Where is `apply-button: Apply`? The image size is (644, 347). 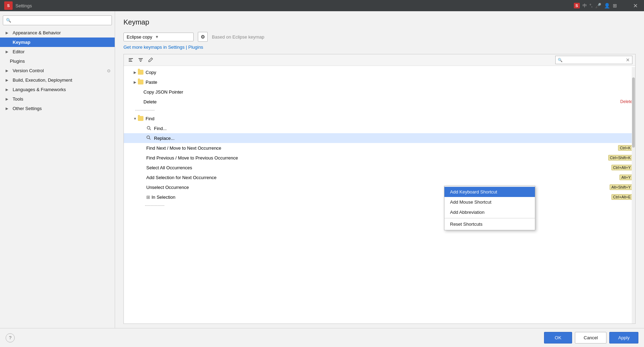
apply-button: Apply is located at coordinates (624, 338).